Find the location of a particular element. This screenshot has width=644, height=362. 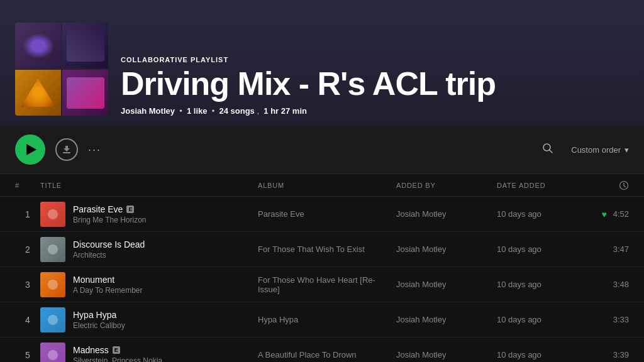

liked-icon: ♥ is located at coordinates (604, 214).